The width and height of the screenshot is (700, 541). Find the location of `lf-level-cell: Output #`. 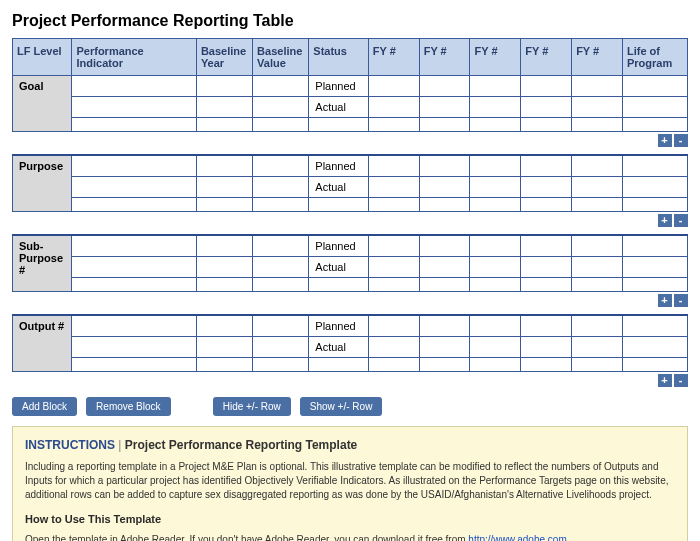

lf-level-cell: Output # is located at coordinates (42, 344).